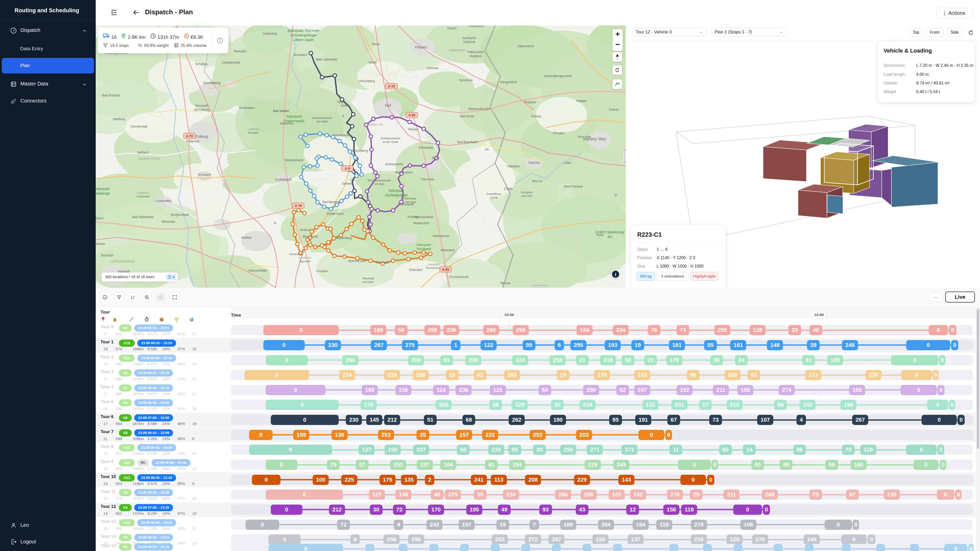  Describe the element at coordinates (476, 52) in the screenshot. I see `svg-text: Falkenstein/` at that location.